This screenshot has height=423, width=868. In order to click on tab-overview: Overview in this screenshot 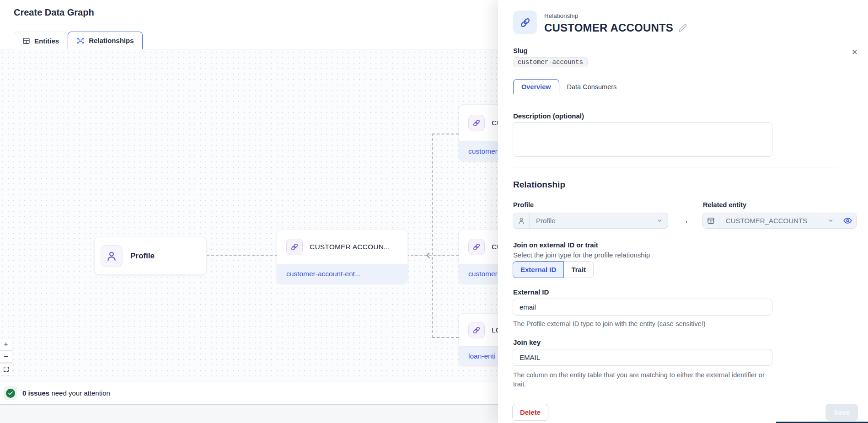, I will do `click(536, 87)`.